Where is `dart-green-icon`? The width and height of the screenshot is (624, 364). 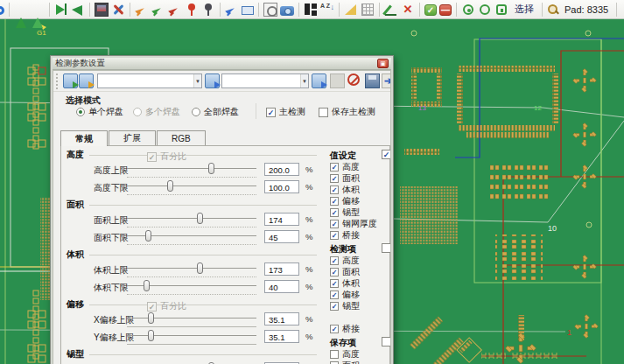
dart-green-icon is located at coordinates (158, 10).